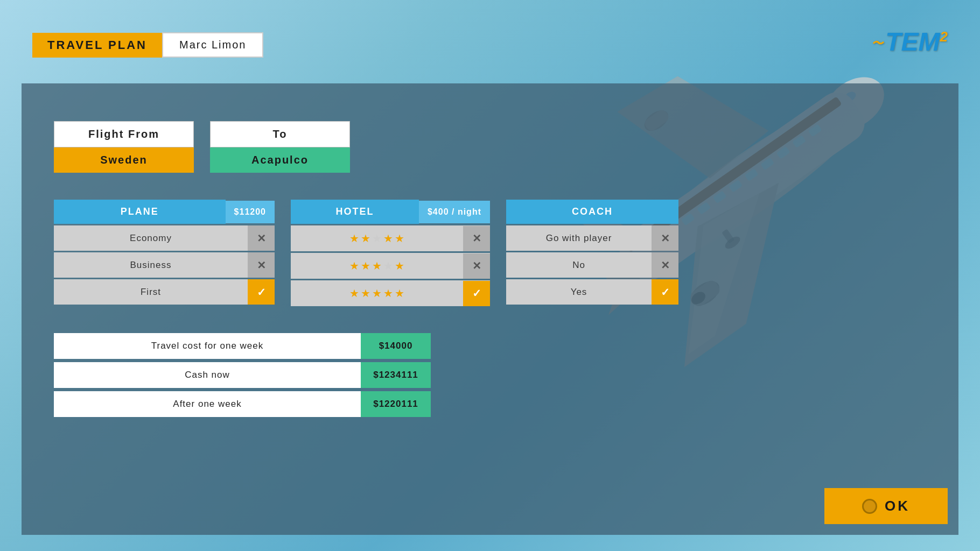 This screenshot has width=980, height=551. I want to click on cash-now-label: Cash now, so click(207, 375).